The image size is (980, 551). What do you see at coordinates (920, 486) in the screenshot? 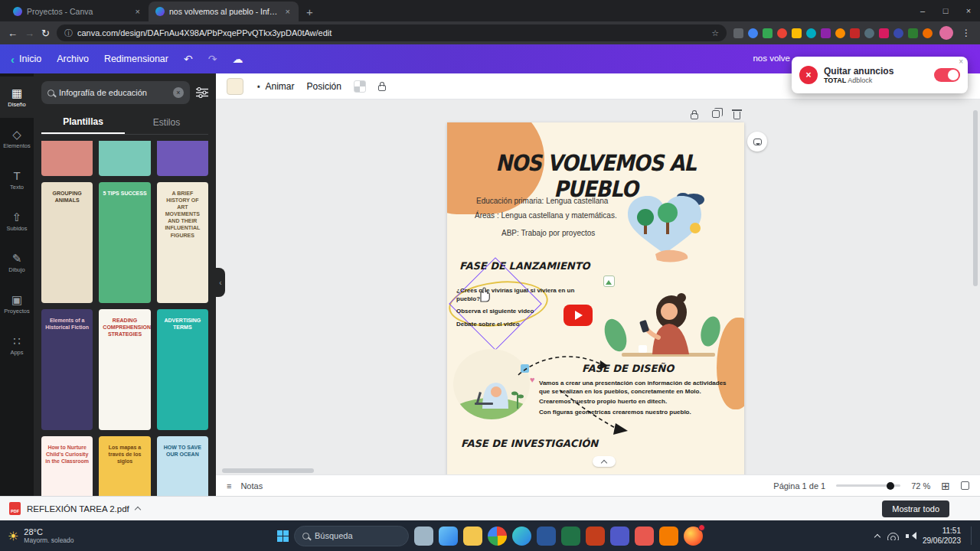
I see `zoom-level: 72 %` at bounding box center [920, 486].